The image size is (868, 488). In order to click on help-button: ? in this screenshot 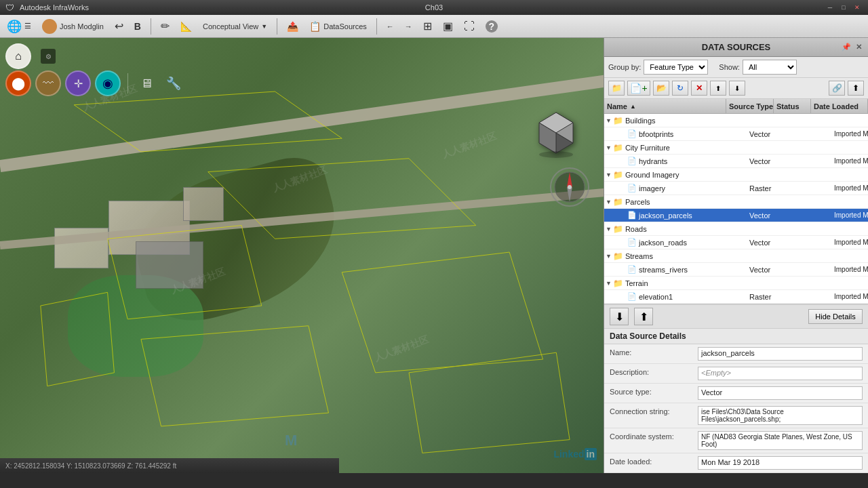, I will do `click(492, 26)`.